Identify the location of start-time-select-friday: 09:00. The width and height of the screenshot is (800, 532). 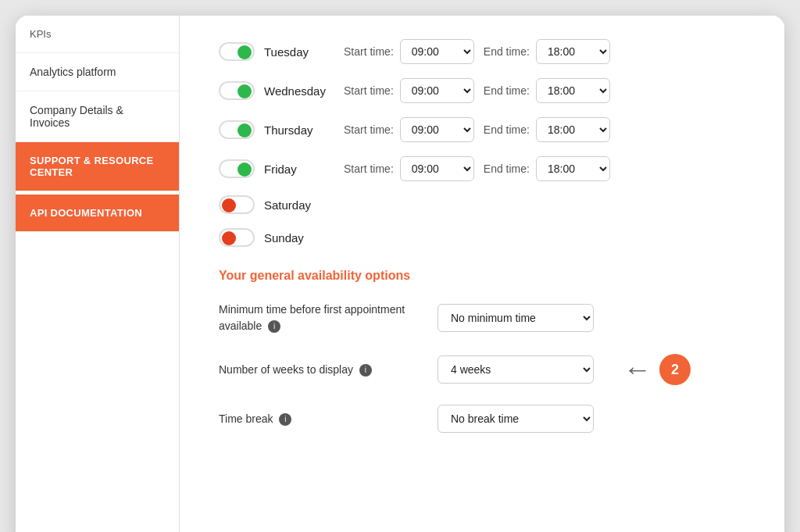
(438, 169).